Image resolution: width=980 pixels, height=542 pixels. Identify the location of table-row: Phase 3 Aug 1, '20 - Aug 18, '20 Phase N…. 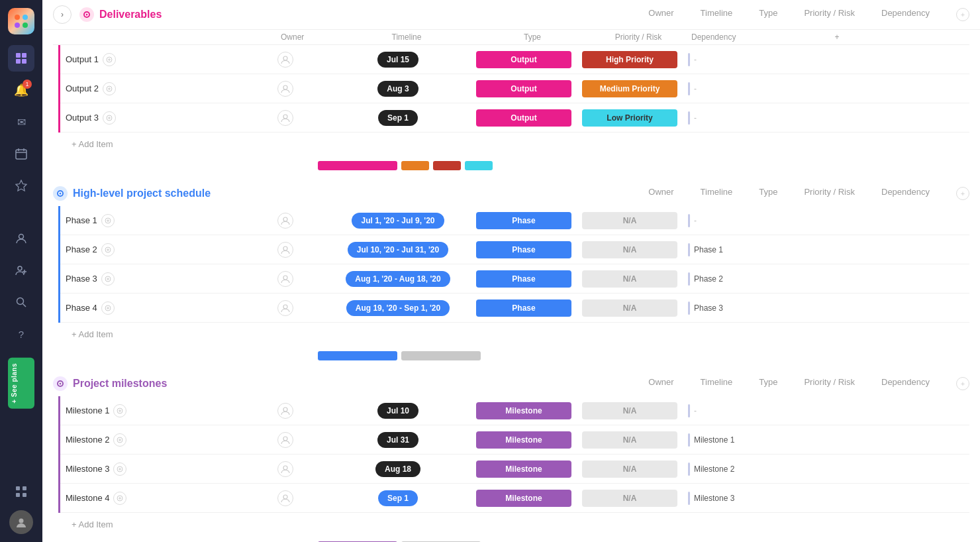
(515, 279).